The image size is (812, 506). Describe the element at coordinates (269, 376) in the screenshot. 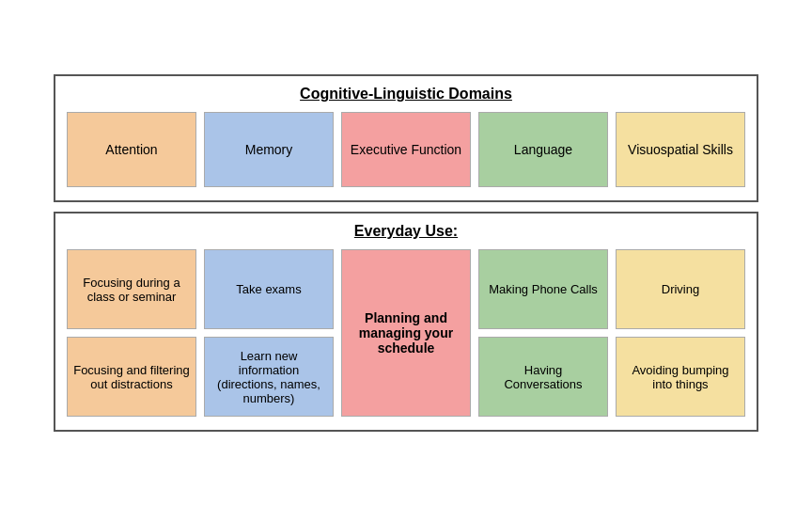

I see `cell-learn-new-info: Learn new information (directions, names…` at that location.